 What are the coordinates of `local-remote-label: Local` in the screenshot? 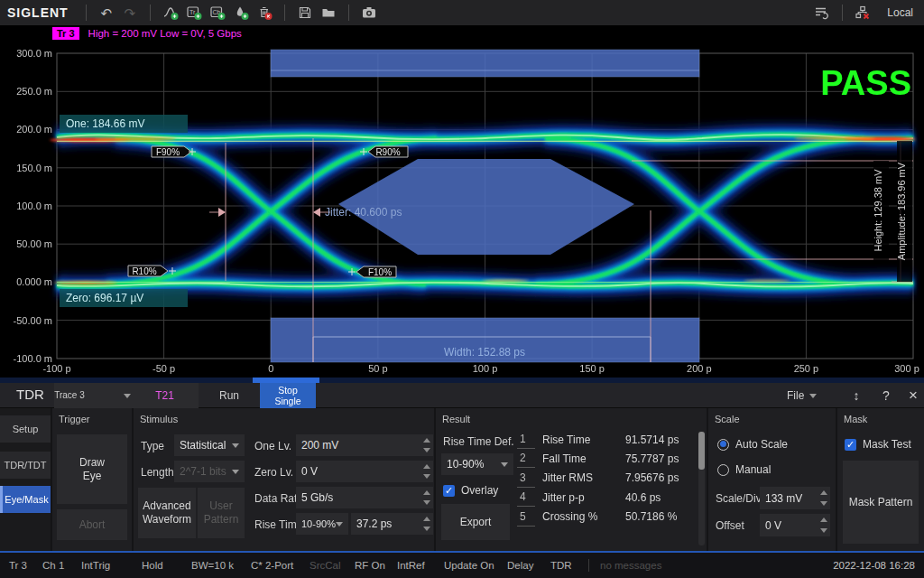 It's located at (901, 13).